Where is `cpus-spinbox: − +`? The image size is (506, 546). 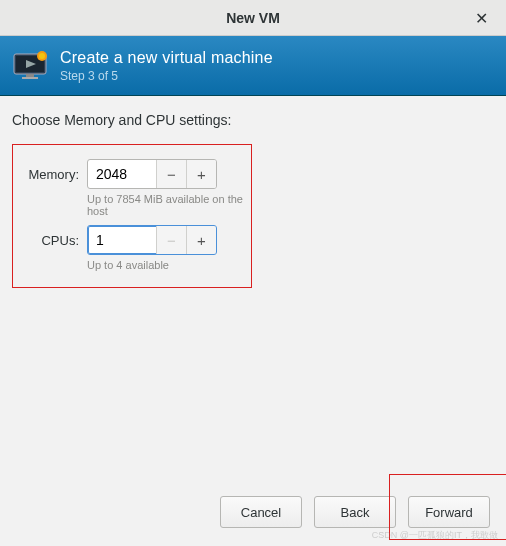
cpus-spinbox: − + is located at coordinates (152, 240).